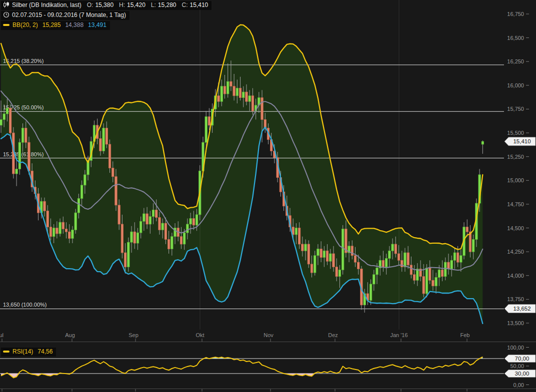  What do you see at coordinates (74, 25) in the screenshot?
I see `bollinger-middle-value: 14,388` at bounding box center [74, 25].